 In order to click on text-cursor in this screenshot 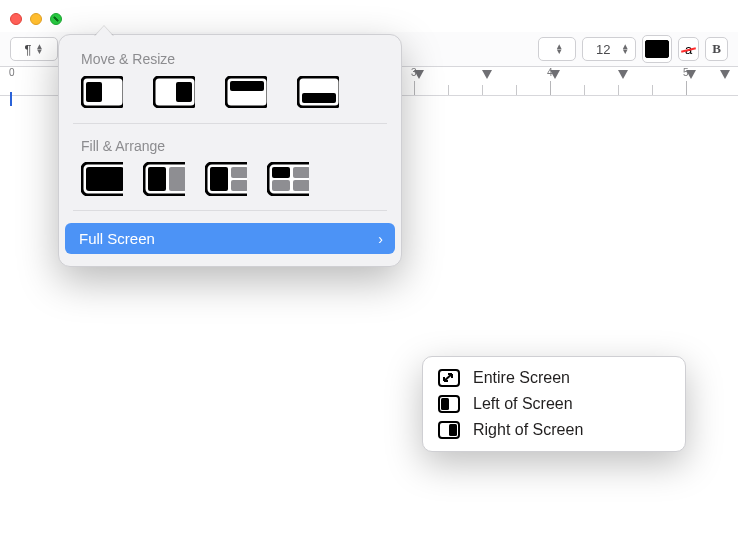, I will do `click(11, 99)`.